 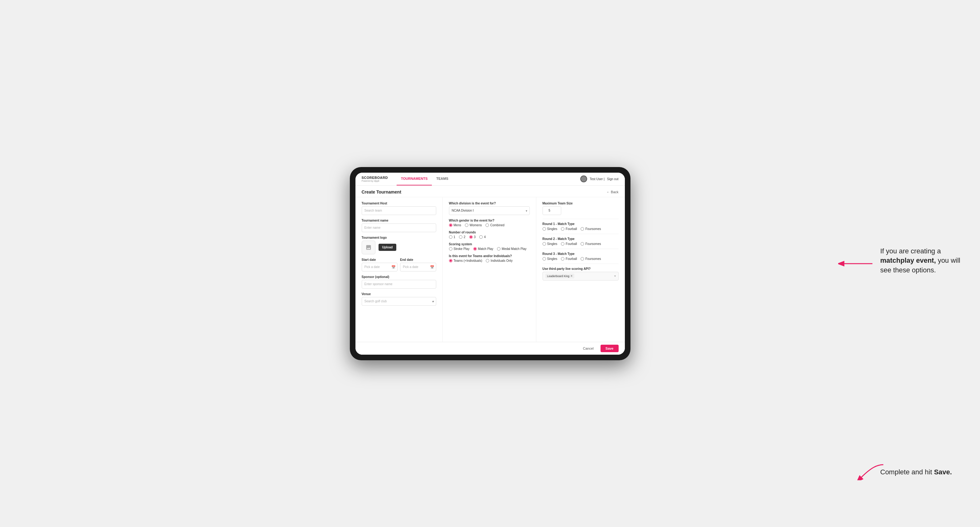 What do you see at coordinates (544, 244) in the screenshot?
I see `round2-singles-radio` at bounding box center [544, 244].